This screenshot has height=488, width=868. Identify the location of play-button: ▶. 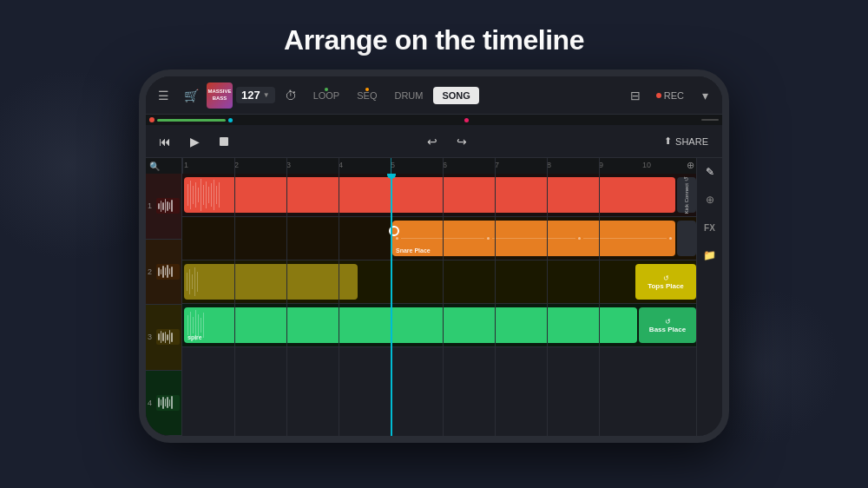
(194, 142).